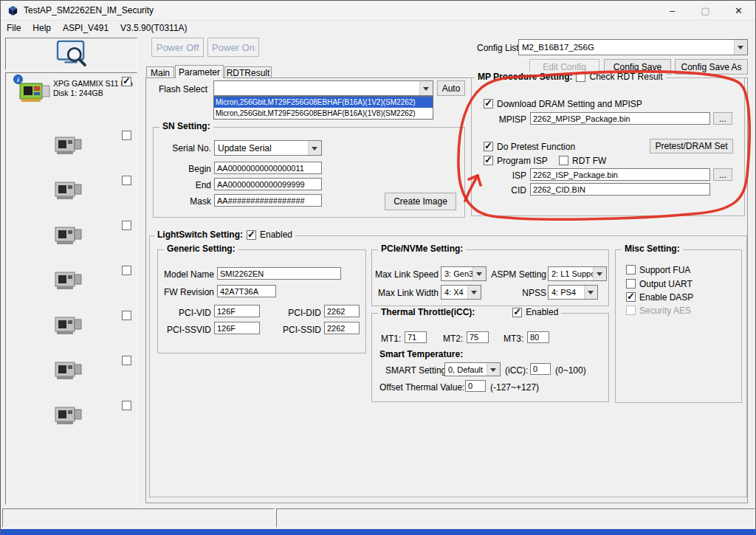 The height and width of the screenshot is (535, 756). Describe the element at coordinates (620, 118) in the screenshot. I see `mpisp-field: 2262_MPISP_Package.bin` at that location.